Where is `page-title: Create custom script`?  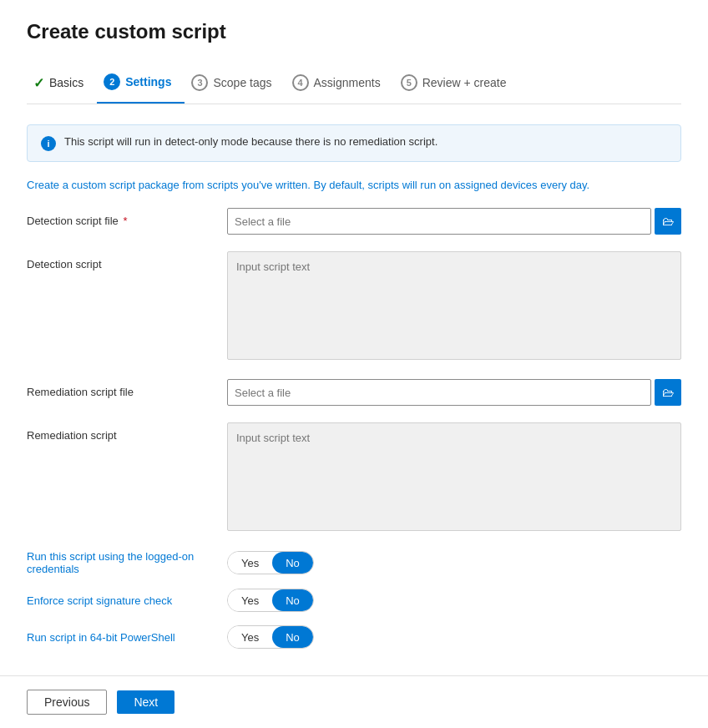
page-title: Create custom script is located at coordinates (354, 32).